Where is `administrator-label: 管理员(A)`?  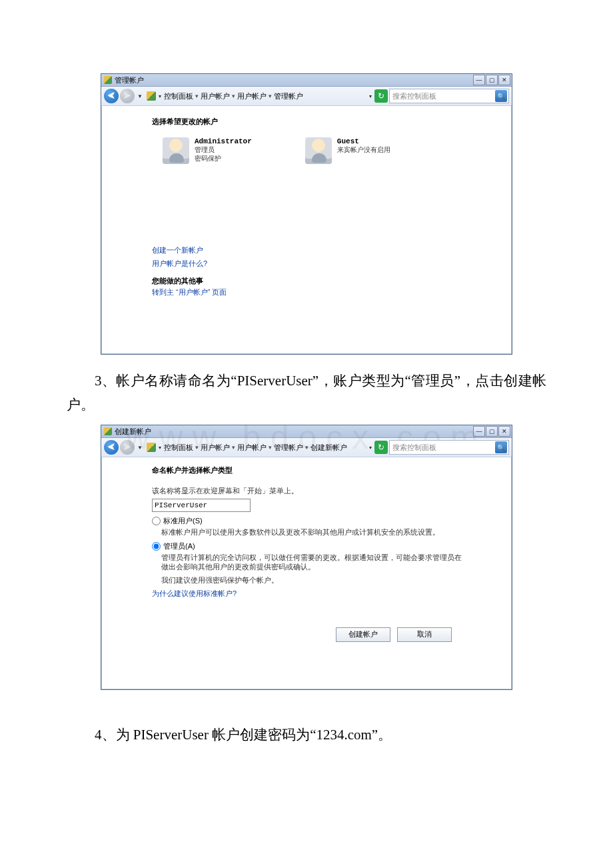 administrator-label: 管理员(A) is located at coordinates (179, 547).